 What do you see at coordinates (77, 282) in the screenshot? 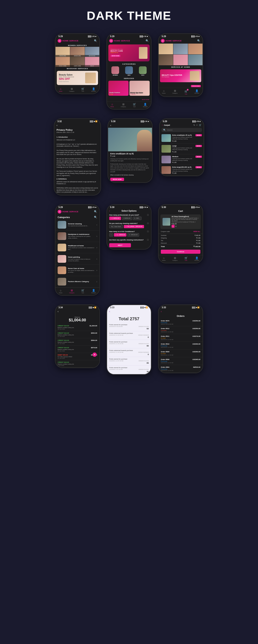
I see `cat-packers-movers: Packers Movers Category ›` at bounding box center [77, 282].